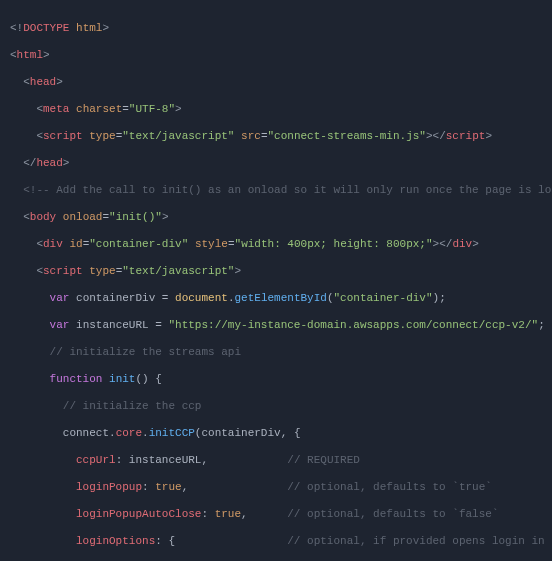 The width and height of the screenshot is (552, 561). Describe the element at coordinates (276, 83) in the screenshot. I see `code-line: <head>` at that location.